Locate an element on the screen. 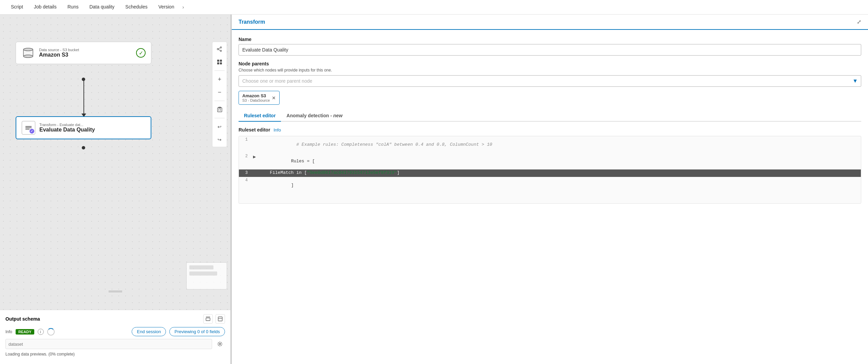 The width and height of the screenshot is (868, 364). info-label-text: Info is located at coordinates (9, 332).